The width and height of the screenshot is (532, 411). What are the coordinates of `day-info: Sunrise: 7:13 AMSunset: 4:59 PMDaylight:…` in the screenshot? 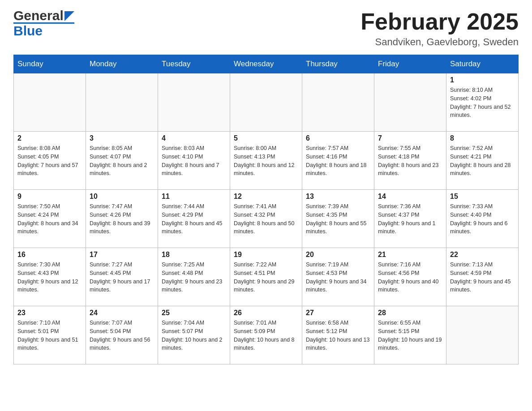 It's located at (482, 278).